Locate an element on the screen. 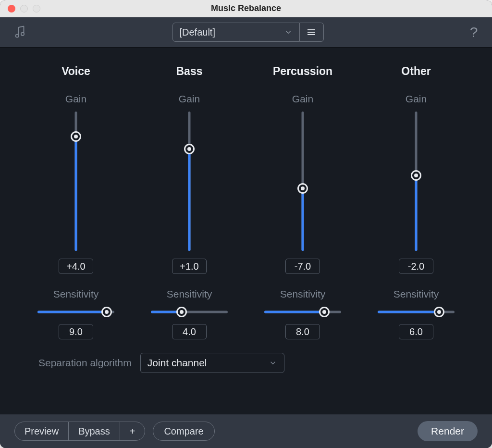  window-close-button is located at coordinates (12, 9).